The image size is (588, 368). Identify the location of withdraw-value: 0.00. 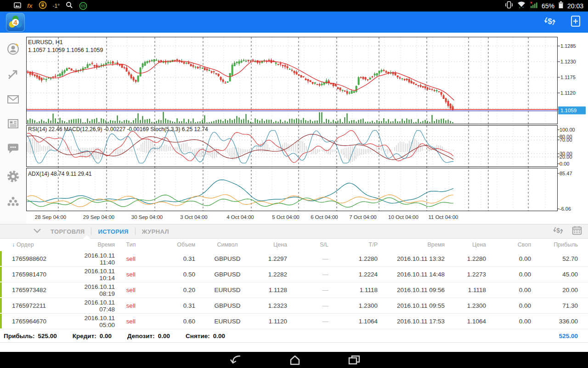
(219, 336).